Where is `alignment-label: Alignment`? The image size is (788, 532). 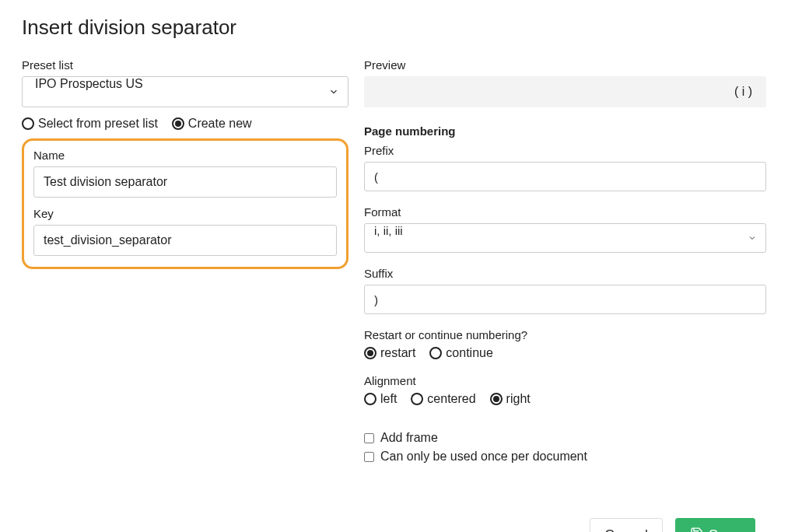
alignment-label: Alignment is located at coordinates (565, 381).